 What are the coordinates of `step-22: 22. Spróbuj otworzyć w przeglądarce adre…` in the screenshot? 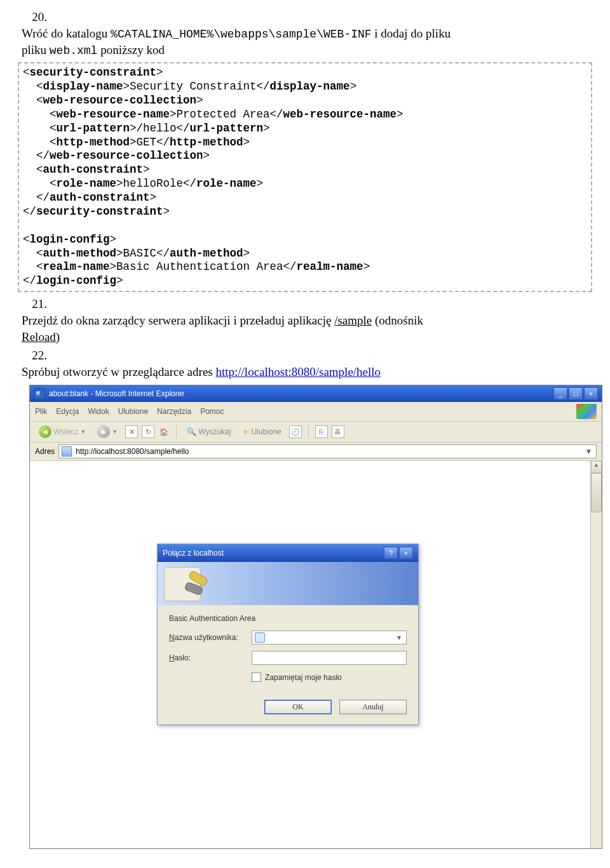 It's located at (305, 363).